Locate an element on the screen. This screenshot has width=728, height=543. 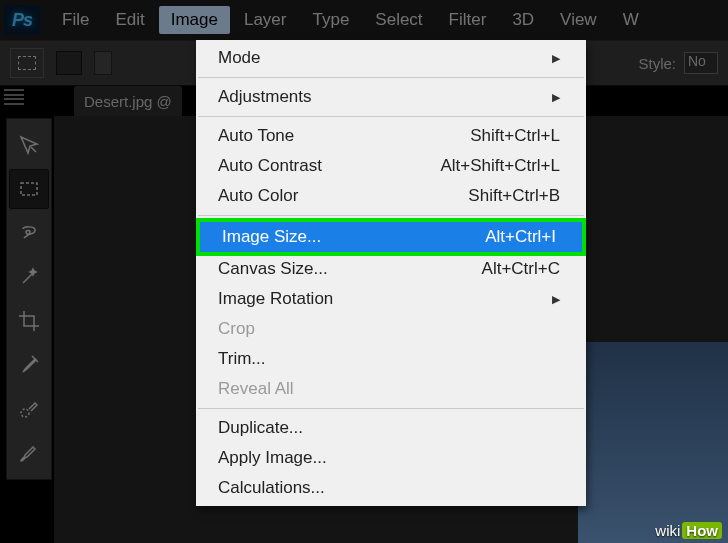
menu-item-label: Duplicate... is located at coordinates (260, 428).